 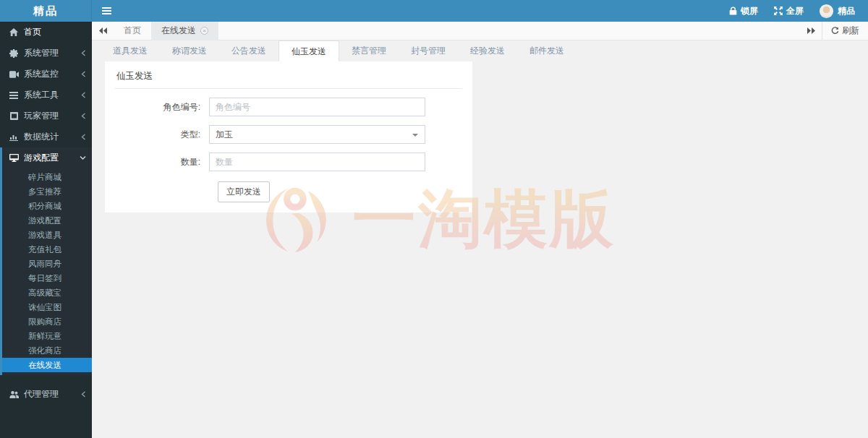 What do you see at coordinates (162, 107) in the screenshot?
I see `role-id-label: 角色编号:` at bounding box center [162, 107].